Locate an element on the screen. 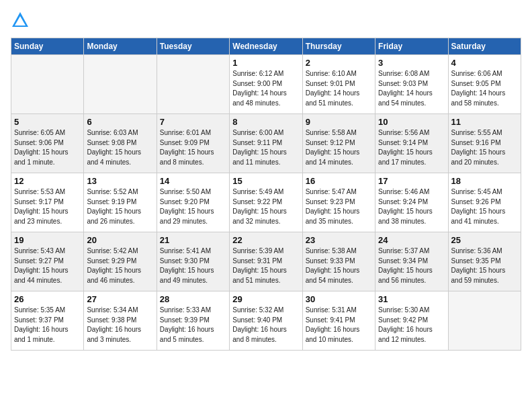 The image size is (532, 411). day-number: 3 is located at coordinates (411, 63).